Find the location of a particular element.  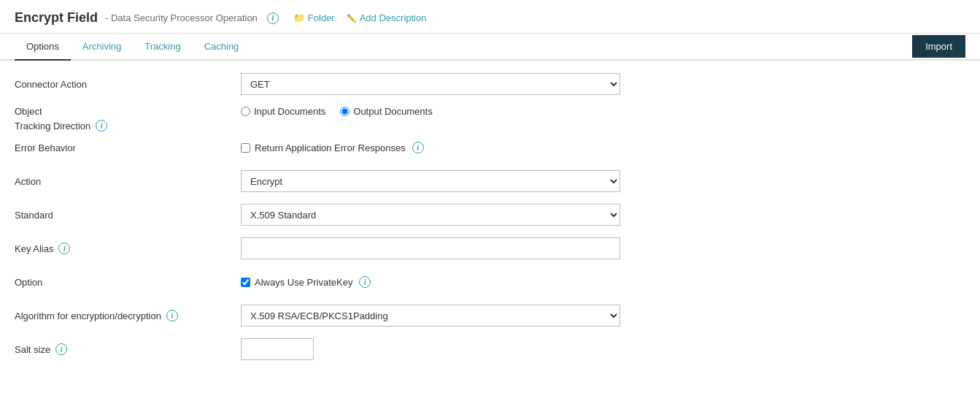

tracking-direction-control: Input Documents Output Documents is located at coordinates (431, 111).